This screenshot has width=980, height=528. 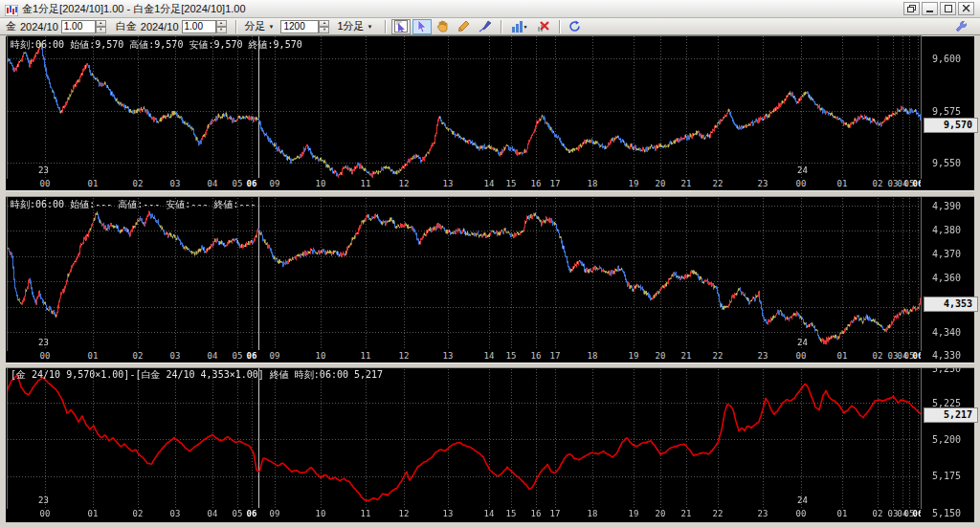 I want to click on gold-ratio-down-button: ▼, so click(x=101, y=31).